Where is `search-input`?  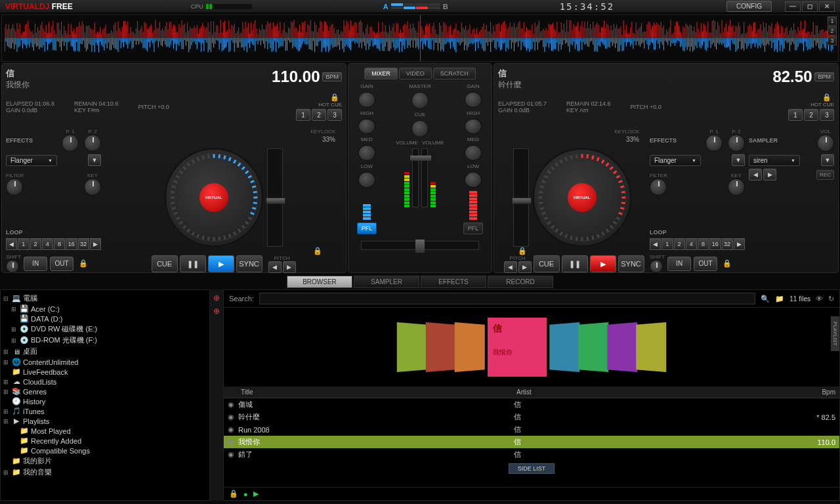 search-input is located at coordinates (507, 299).